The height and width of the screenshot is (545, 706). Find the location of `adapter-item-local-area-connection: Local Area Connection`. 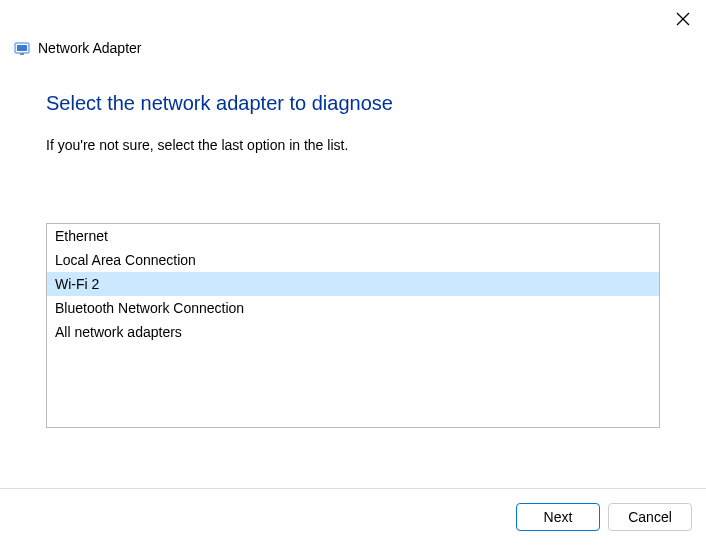

adapter-item-local-area-connection: Local Area Connection is located at coordinates (353, 260).